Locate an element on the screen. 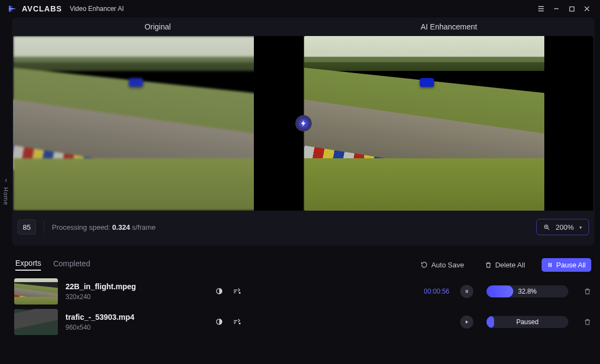  preview-title-enhanced: AI Enhancement is located at coordinates (449, 27).